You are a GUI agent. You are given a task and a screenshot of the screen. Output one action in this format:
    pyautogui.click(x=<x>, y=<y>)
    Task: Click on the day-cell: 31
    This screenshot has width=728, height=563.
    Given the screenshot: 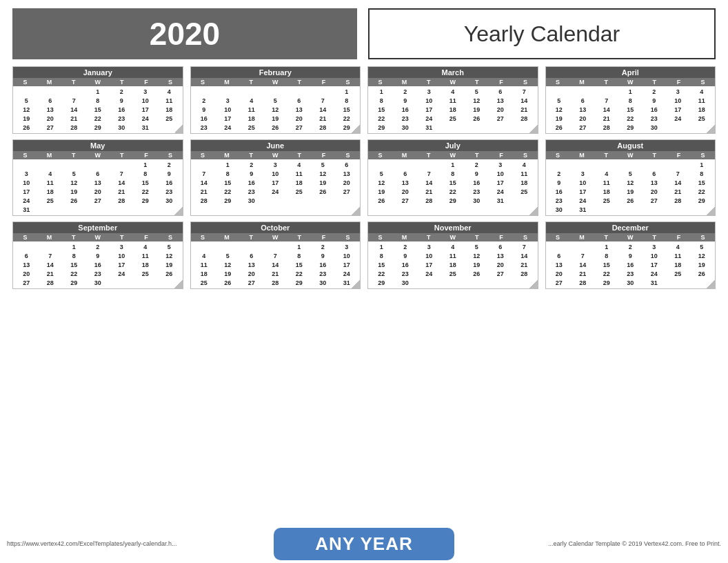 What is the action you would take?
    pyautogui.click(x=146, y=127)
    